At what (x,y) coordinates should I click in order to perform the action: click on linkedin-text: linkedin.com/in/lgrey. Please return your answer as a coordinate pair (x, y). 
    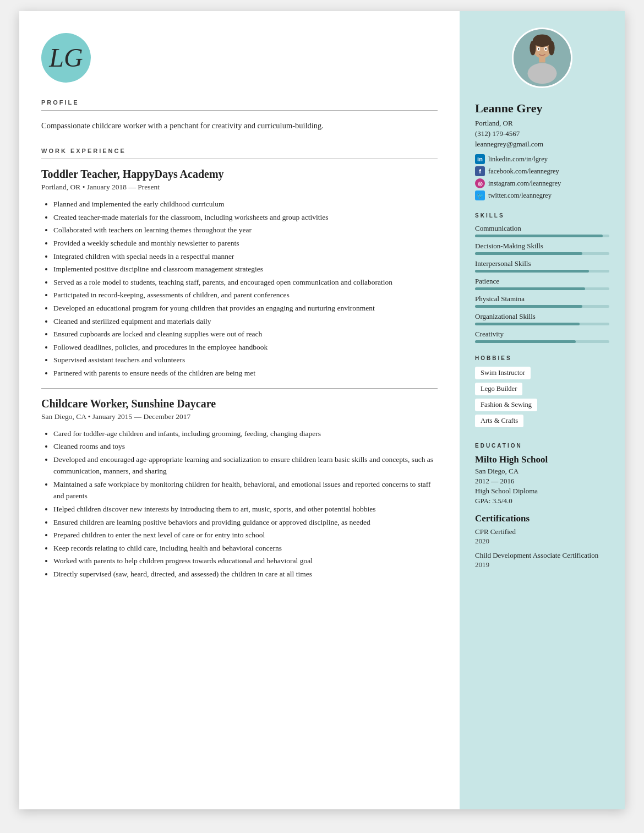
    Looking at the image, I should click on (518, 160).